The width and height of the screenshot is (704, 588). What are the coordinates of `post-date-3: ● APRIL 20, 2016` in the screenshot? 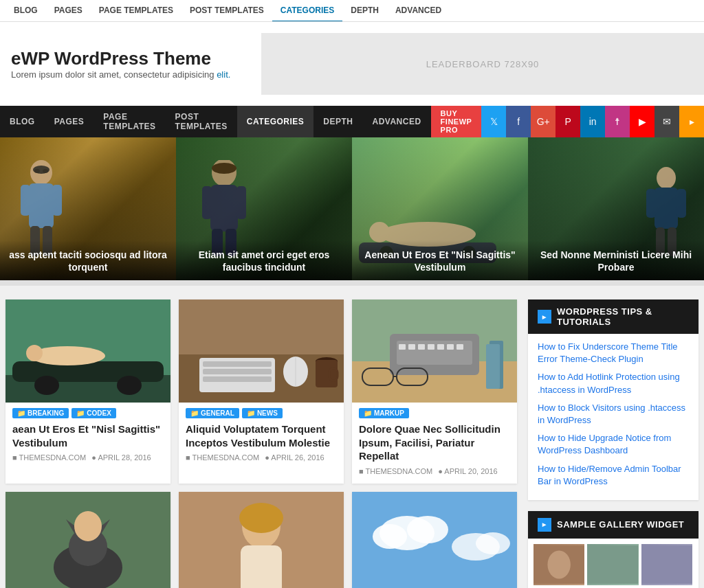 It's located at (468, 471).